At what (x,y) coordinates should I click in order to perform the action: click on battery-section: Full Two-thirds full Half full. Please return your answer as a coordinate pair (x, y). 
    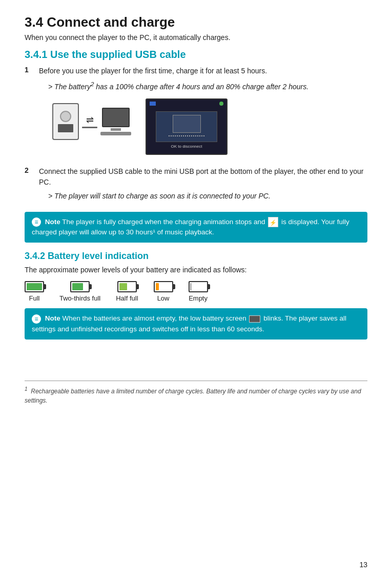
    Looking at the image, I should click on (196, 291).